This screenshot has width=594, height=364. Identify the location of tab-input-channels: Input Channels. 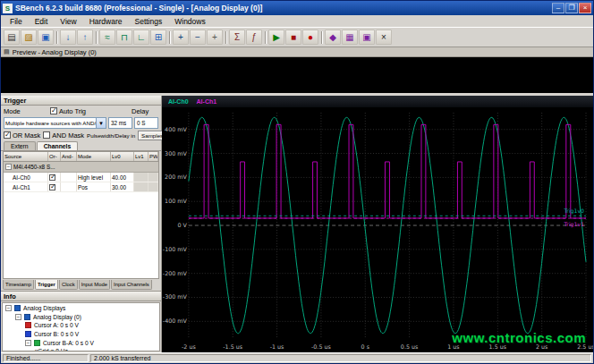
(132, 284).